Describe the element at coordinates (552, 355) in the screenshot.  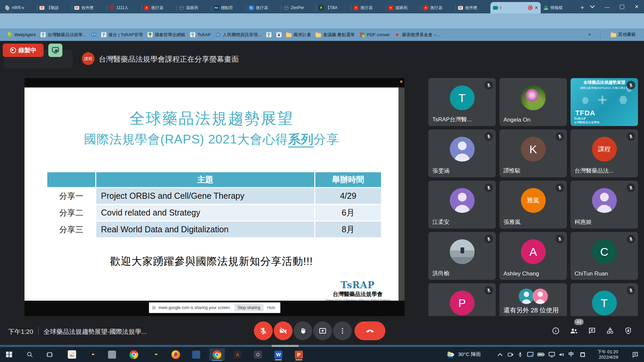
I see `tray-network-icon` at that location.